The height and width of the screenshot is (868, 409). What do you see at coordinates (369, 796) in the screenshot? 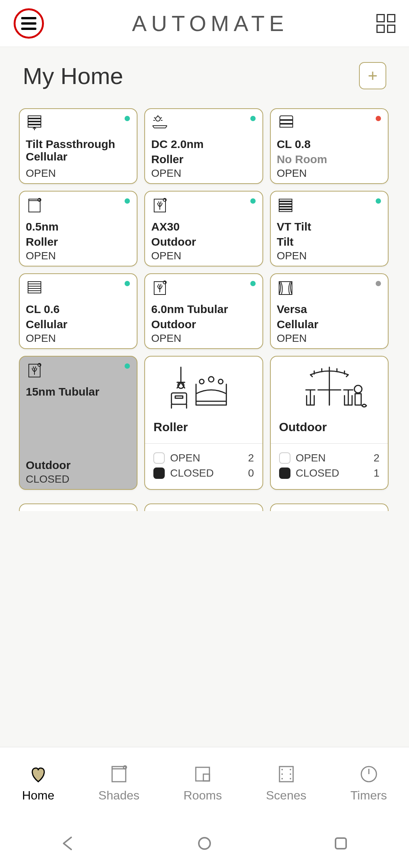
I see `tab-label: Timers` at bounding box center [369, 796].